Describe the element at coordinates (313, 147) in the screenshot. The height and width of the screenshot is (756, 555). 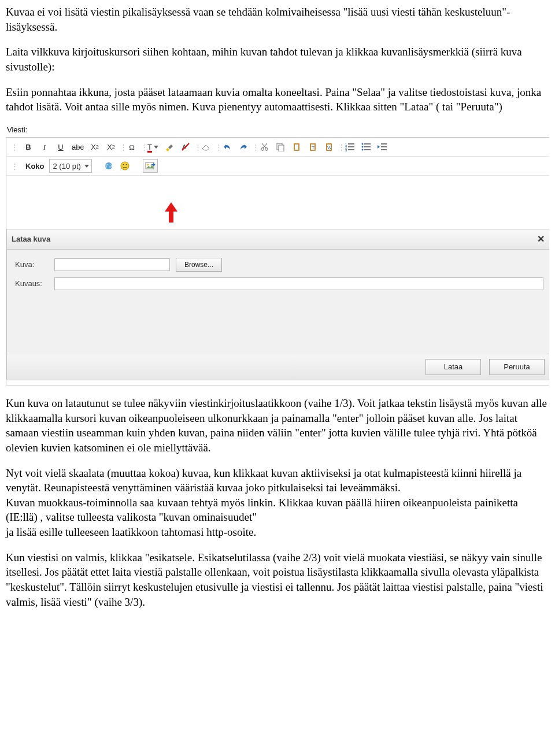
I see `clipboard-text-icon: T` at that location.